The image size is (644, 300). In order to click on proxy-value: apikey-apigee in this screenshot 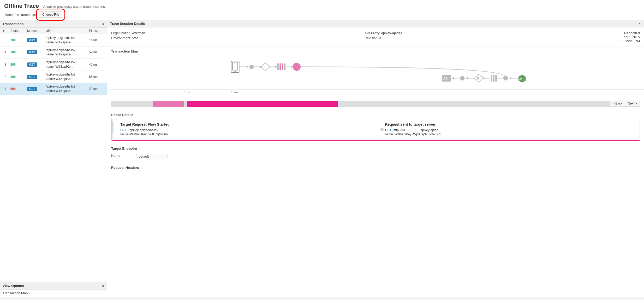, I will do `click(392, 33)`.